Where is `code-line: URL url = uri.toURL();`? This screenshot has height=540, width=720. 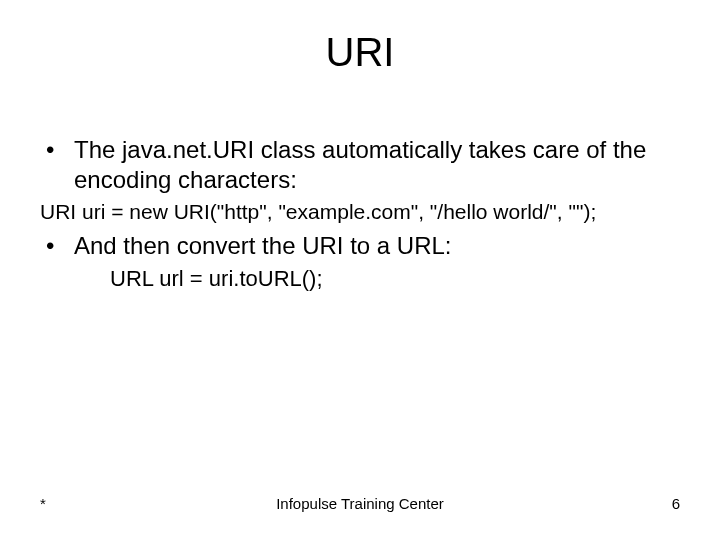 code-line: URL url = uri.toURL(); is located at coordinates (395, 279).